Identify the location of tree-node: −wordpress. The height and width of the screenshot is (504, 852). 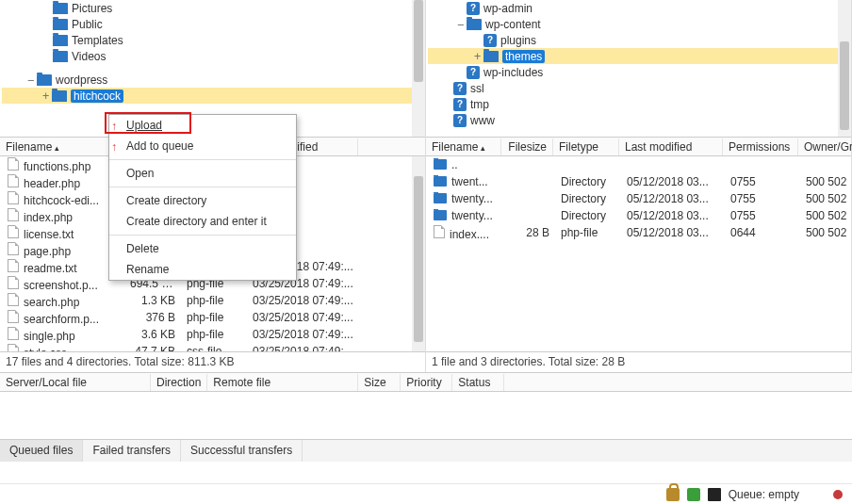
(213, 79).